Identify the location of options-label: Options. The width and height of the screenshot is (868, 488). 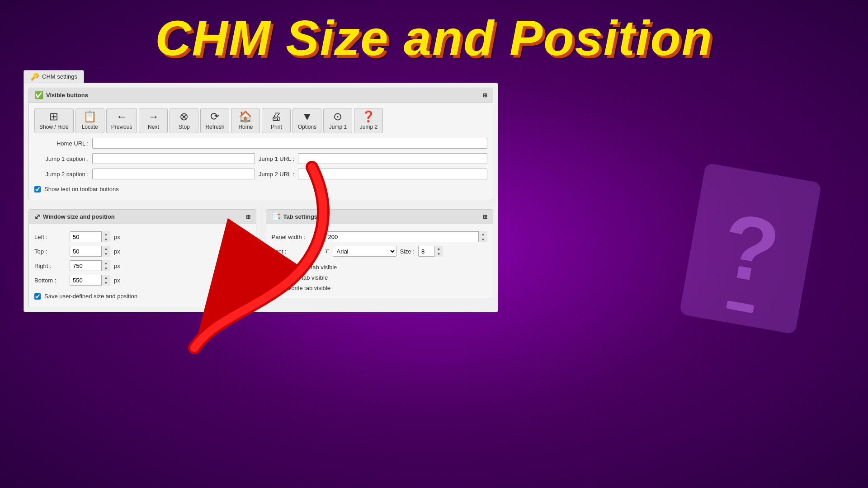
(307, 127).